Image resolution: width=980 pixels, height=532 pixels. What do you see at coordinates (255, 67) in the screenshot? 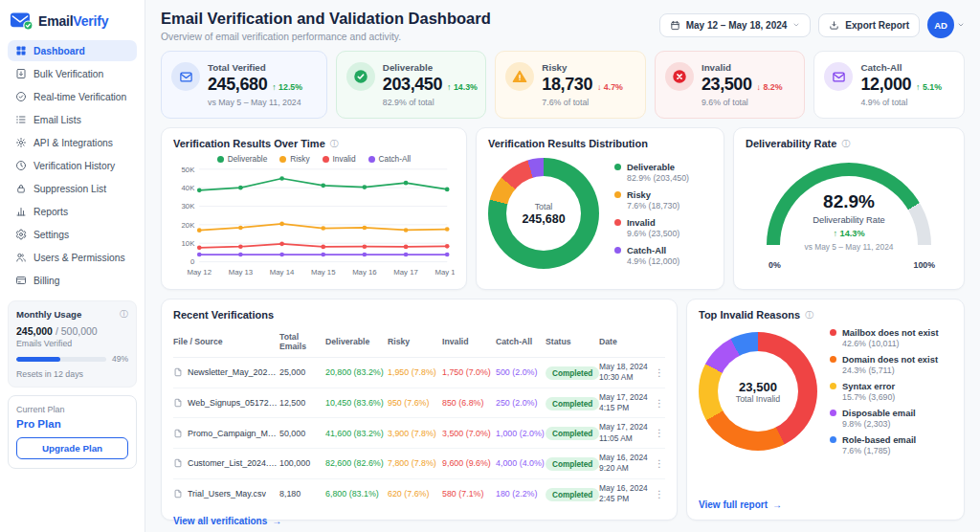
I see `stat-label: Total Verified` at bounding box center [255, 67].